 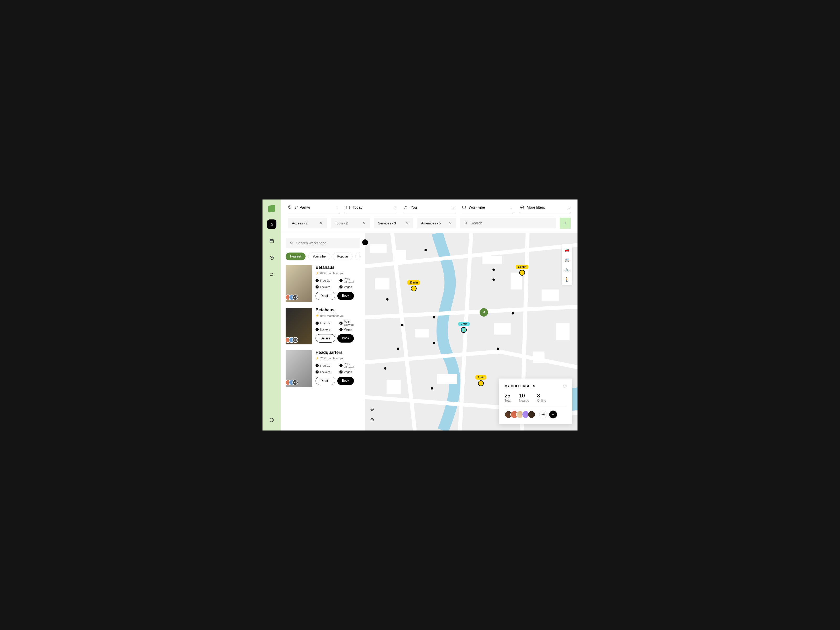 What do you see at coordinates (522, 273) in the screenshot?
I see `bolt-icon: ⚡` at bounding box center [522, 273].